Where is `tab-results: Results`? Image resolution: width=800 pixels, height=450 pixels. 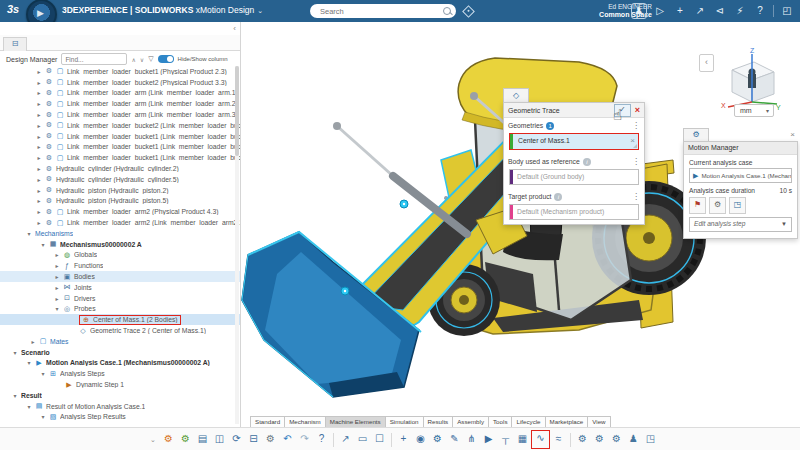
tab-results: Results is located at coordinates (438, 422).